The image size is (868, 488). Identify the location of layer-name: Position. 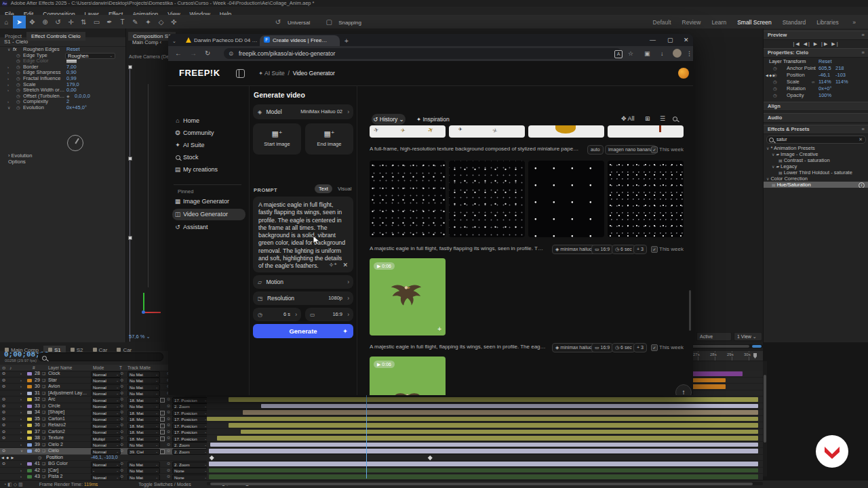
(66, 458).